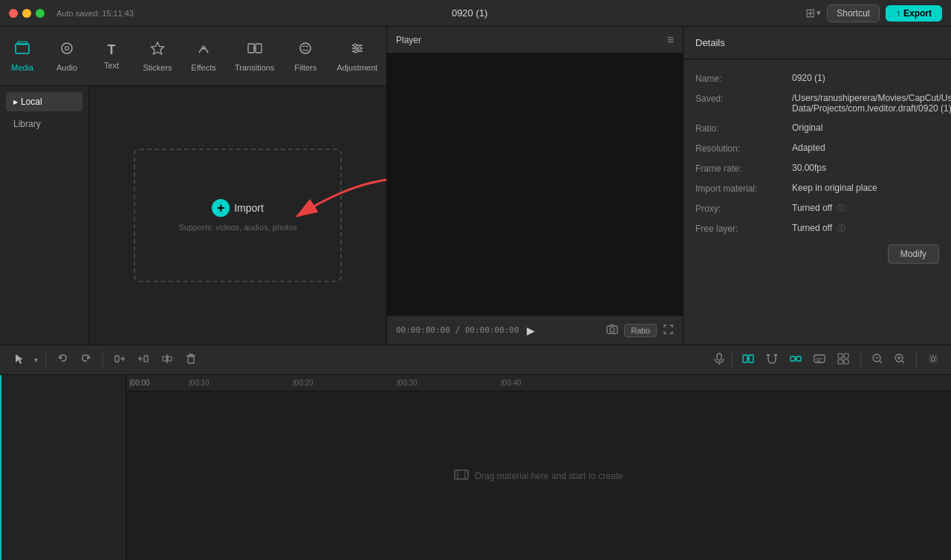 The width and height of the screenshot is (951, 560). Describe the element at coordinates (357, 68) in the screenshot. I see `adjustment-label: Adjustment` at that location.